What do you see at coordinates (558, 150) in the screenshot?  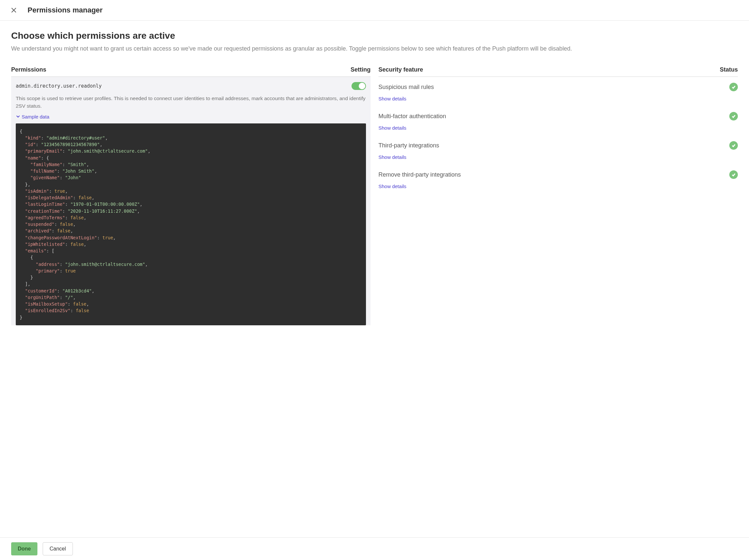 I see `feature-item: Third-party integrationsShow details` at bounding box center [558, 150].